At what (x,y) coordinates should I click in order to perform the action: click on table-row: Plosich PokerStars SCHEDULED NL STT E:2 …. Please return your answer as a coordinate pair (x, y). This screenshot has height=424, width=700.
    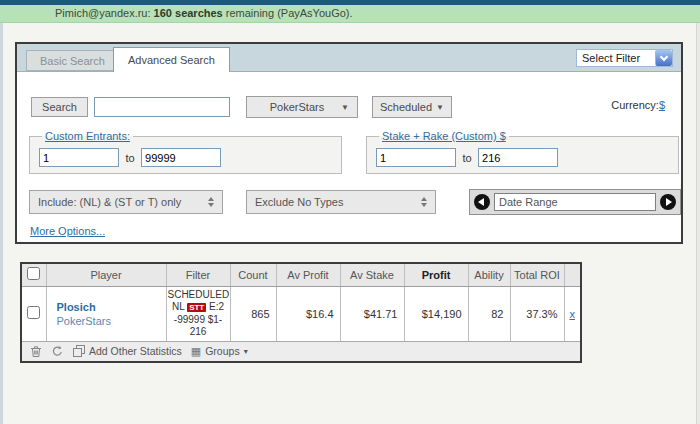
    Looking at the image, I should click on (301, 314).